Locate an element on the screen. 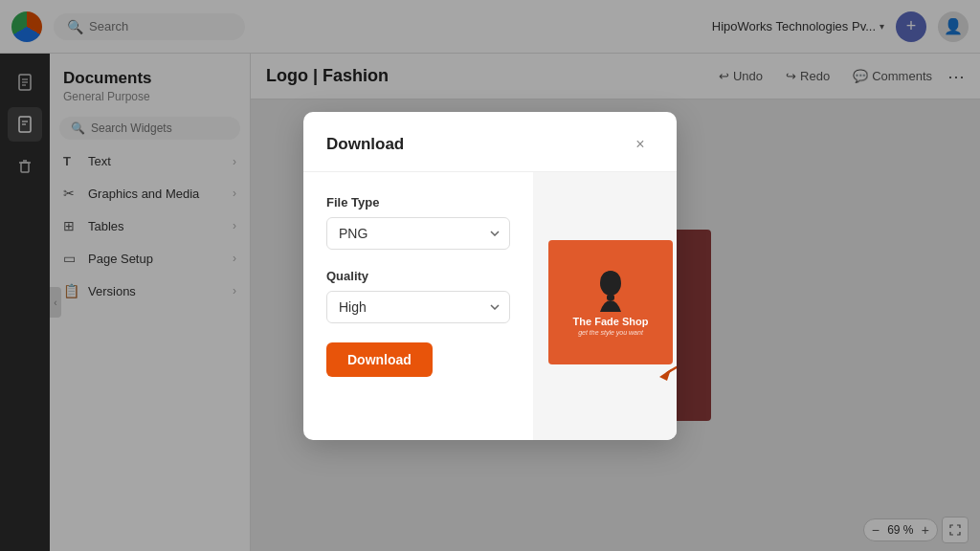 Image resolution: width=980 pixels, height=551 pixels. preview-card-subtitle: get the style you want is located at coordinates (611, 333).